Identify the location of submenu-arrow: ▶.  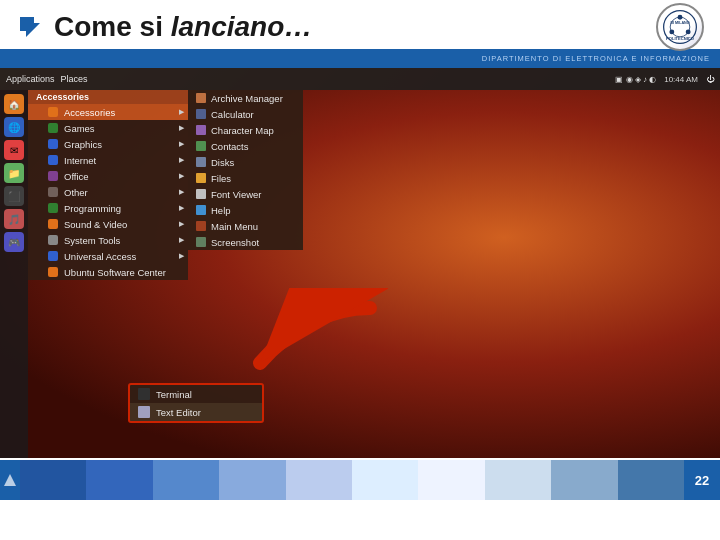
(182, 112).